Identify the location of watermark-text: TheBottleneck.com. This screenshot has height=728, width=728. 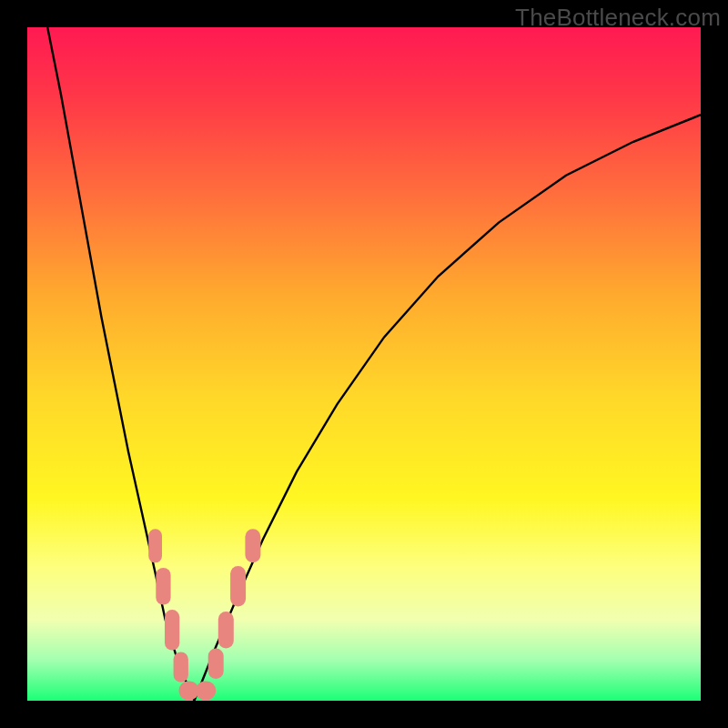
(618, 18).